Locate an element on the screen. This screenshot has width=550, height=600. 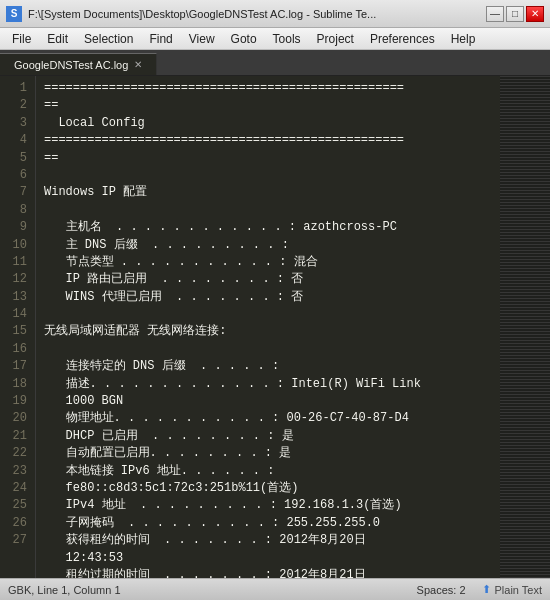
line-number: 20 is located at coordinates (18, 418).